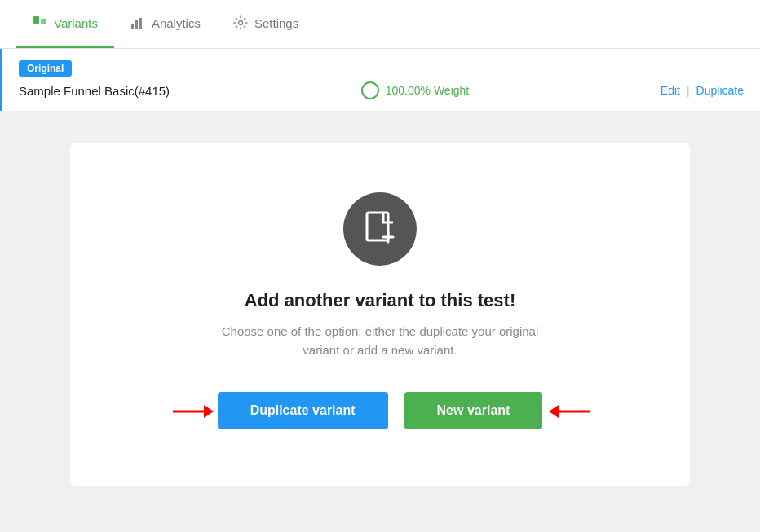  Describe the element at coordinates (427, 90) in the screenshot. I see `weight-value: 100.00% Weight` at that location.